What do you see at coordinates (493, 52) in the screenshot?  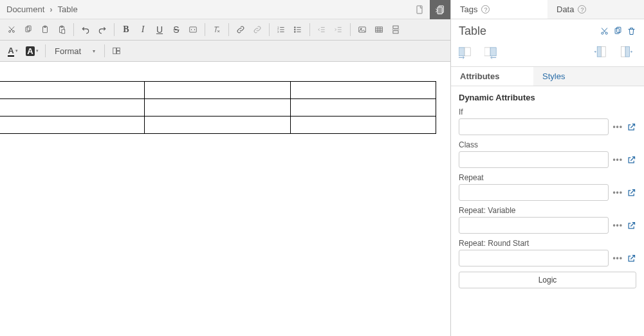 I see `insert-column-right-icon` at bounding box center [493, 52].